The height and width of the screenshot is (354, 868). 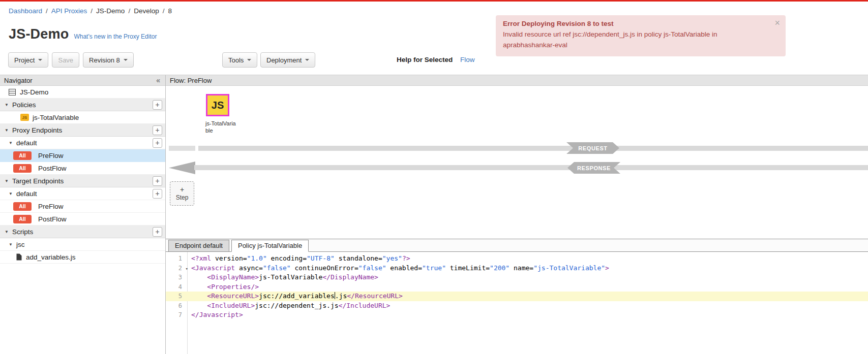 What do you see at coordinates (20, 245) in the screenshot?
I see `nav-item-label: jsc` at bounding box center [20, 245].